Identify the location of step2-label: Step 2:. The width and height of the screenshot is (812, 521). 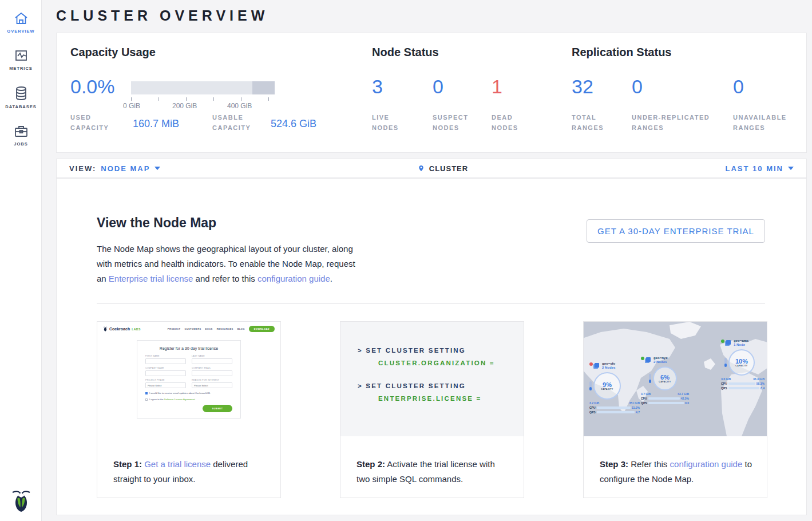
(371, 464).